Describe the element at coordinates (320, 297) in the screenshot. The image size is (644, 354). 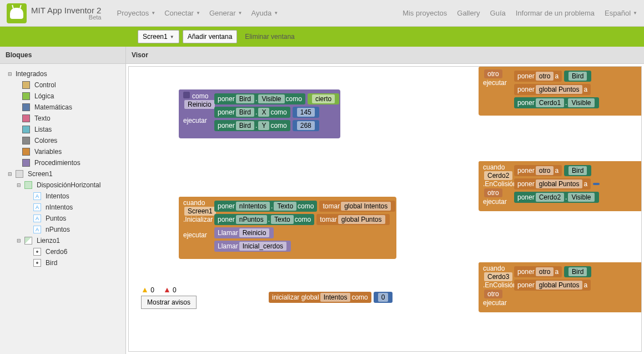
I see `init-global-block: inicializar global Intentos como` at that location.